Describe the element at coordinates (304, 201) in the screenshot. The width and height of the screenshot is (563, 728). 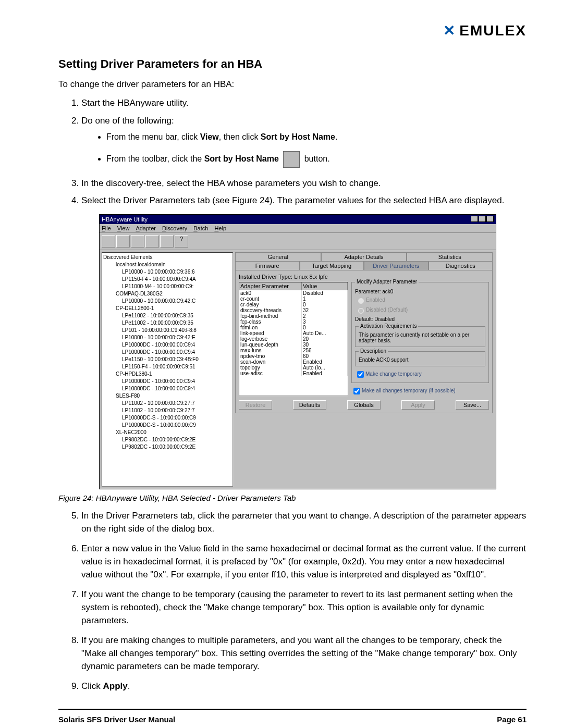
I see `step-4: Select the Driver Parameters tab (see Fi…` at that location.